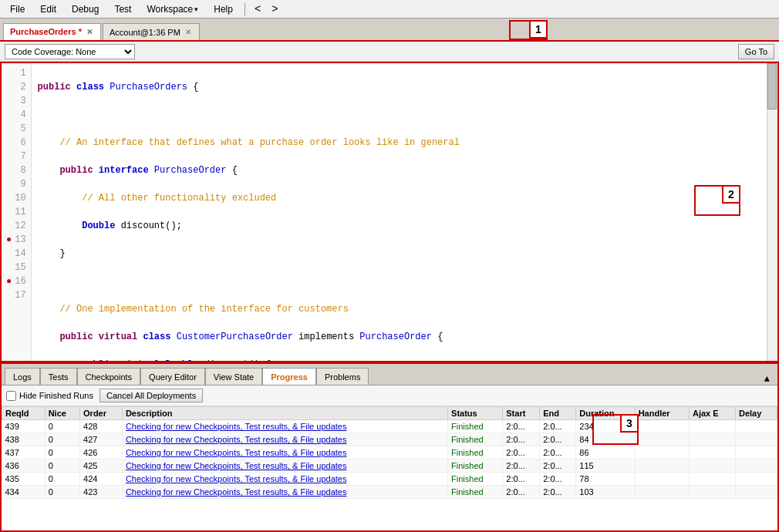  What do you see at coordinates (390, 396) in the screenshot?
I see `progress-toolbar: Hide Finished Runs Cancel All Deployment…` at bounding box center [390, 396].